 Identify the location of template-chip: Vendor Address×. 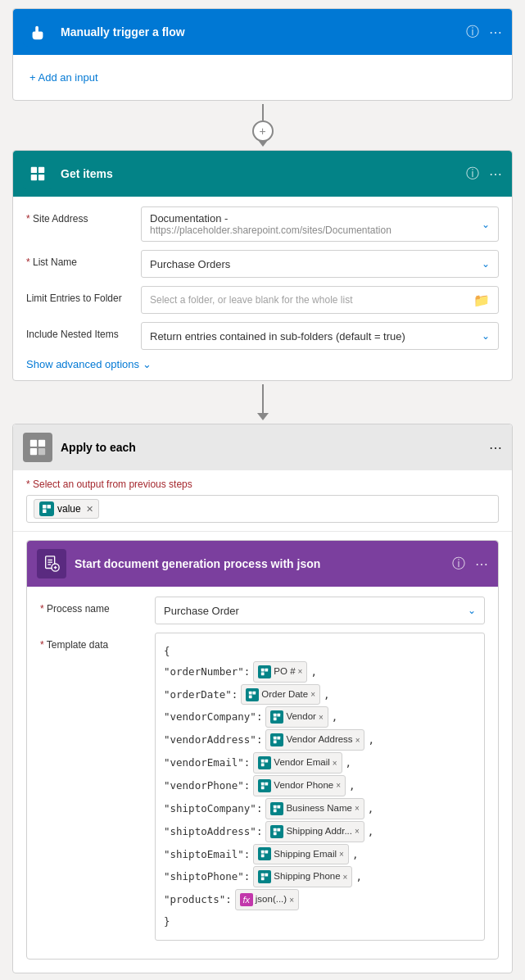
(315, 740).